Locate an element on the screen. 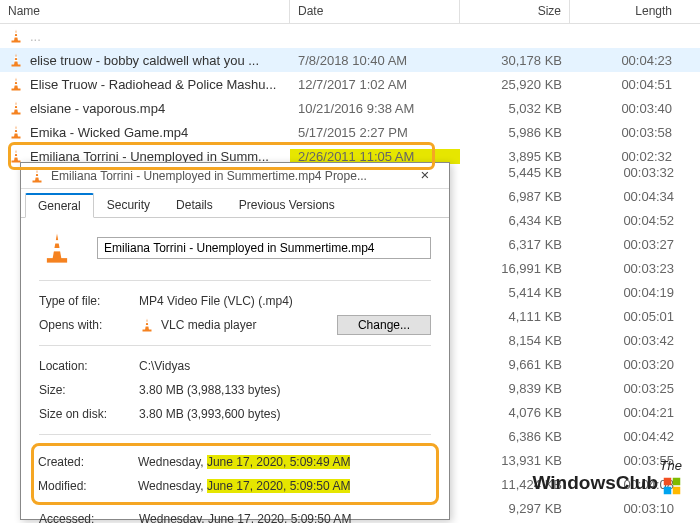 Image resolution: width=700 pixels, height=523 pixels. table-row: 9,297 KB00:03:10 is located at coordinates (579, 508).